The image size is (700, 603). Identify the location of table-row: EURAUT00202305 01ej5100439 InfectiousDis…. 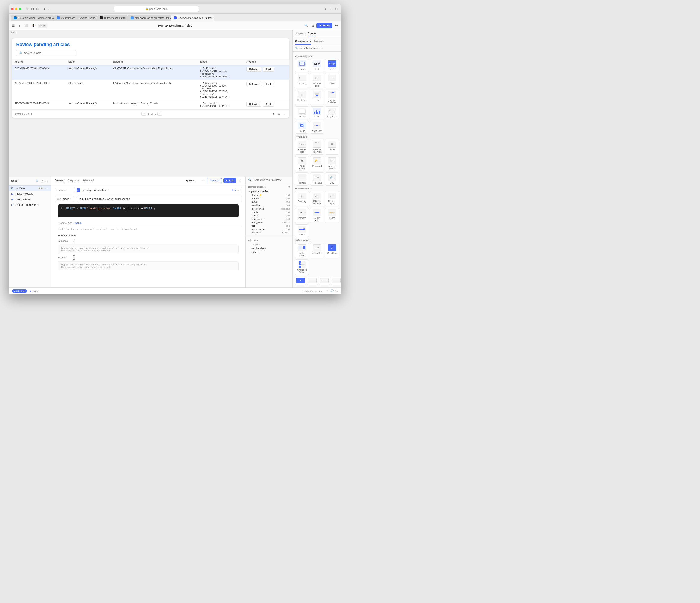
(150, 73).